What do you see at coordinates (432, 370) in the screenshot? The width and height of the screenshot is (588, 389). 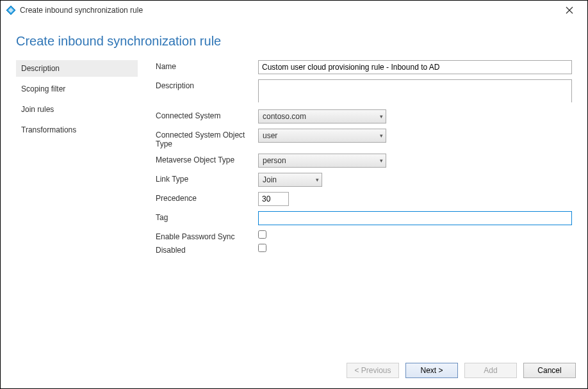 I see `next-button: Next >` at bounding box center [432, 370].